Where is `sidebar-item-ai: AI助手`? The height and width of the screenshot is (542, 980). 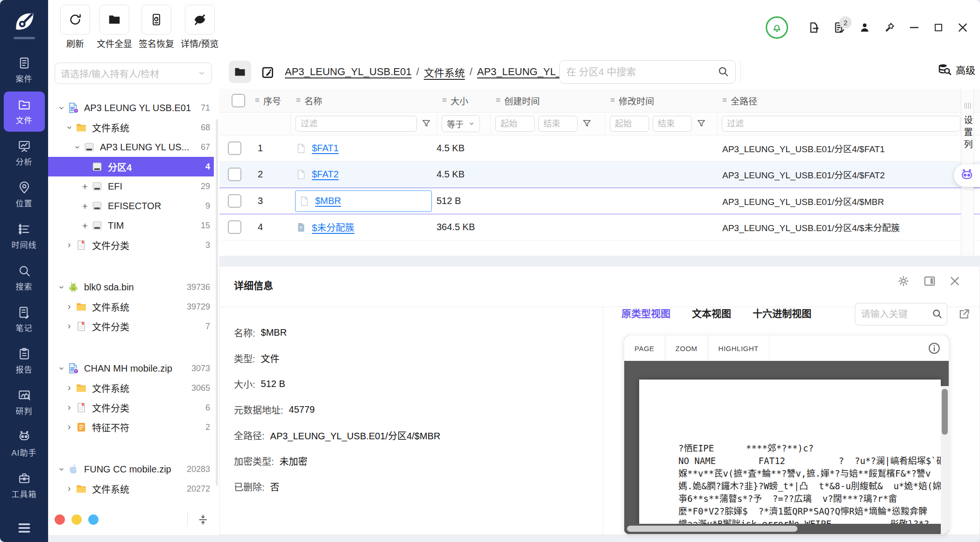 sidebar-item-ai: AI助手 is located at coordinates (24, 444).